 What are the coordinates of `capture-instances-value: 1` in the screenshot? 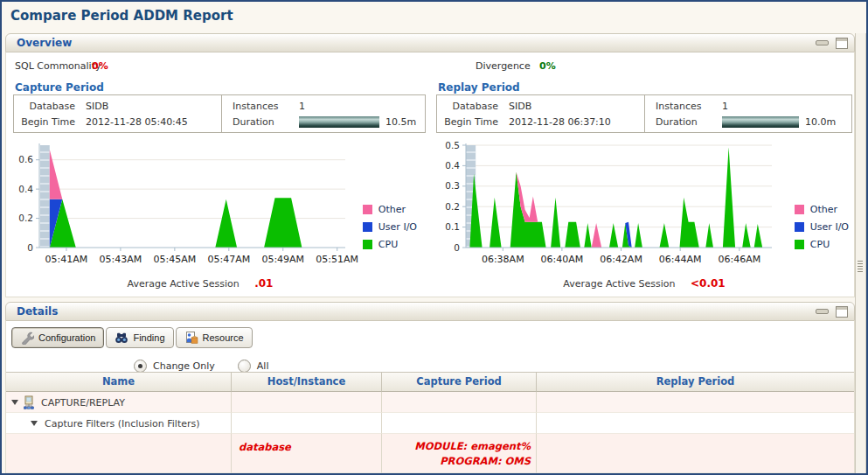 It's located at (302, 107).